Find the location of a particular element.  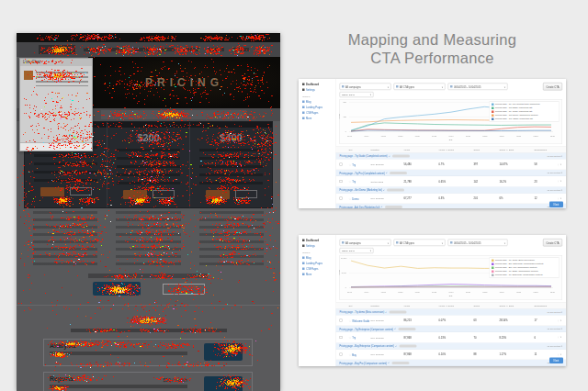

cta-link: Buy is located at coordinates (355, 354).